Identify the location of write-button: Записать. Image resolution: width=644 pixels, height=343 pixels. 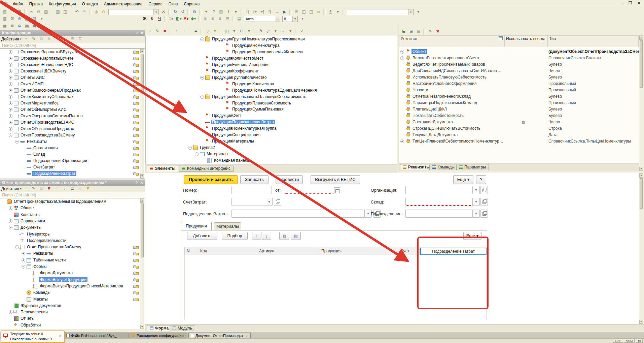
(254, 180).